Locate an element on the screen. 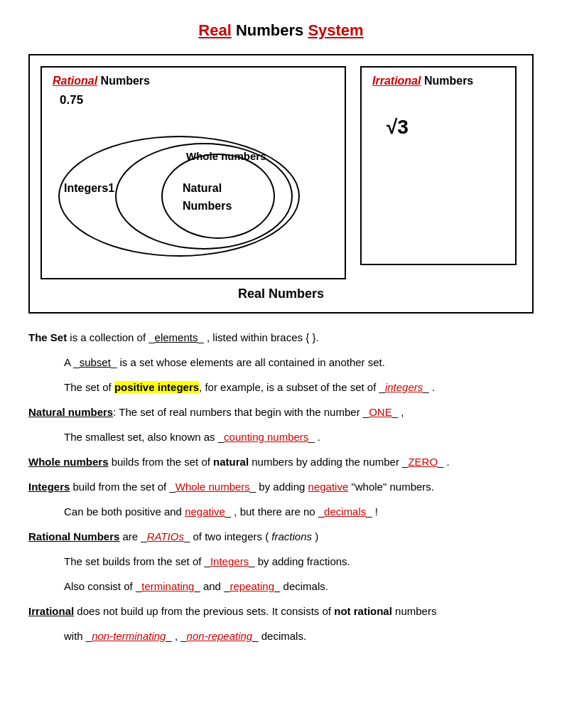 This screenshot has width=562, height=728. non-repeating-word: non-repeating is located at coordinates (220, 636).